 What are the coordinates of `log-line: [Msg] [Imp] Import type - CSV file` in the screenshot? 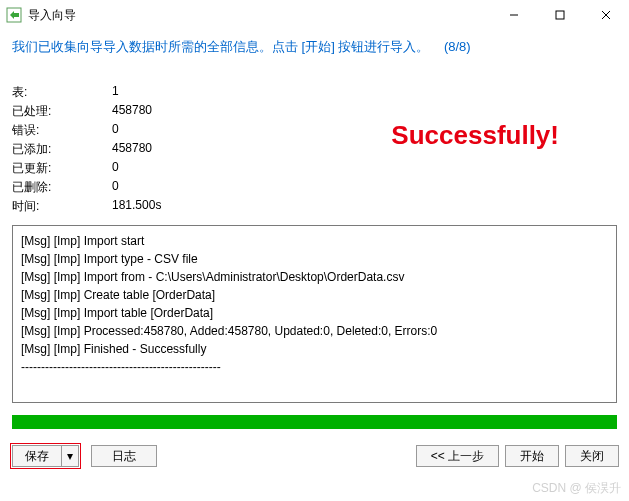 It's located at (314, 259).